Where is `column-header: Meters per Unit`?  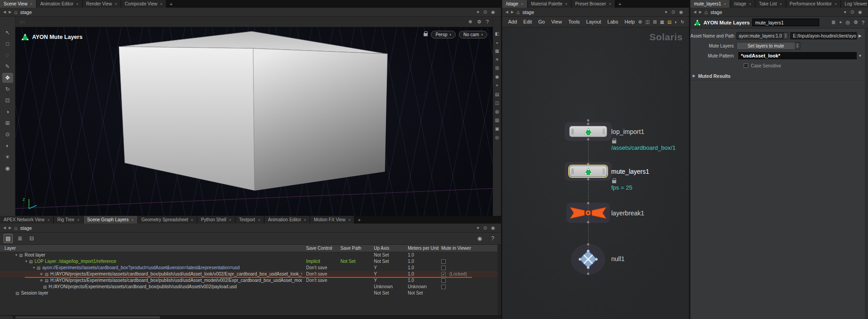 column-header: Meters per Unit is located at coordinates (423, 248).